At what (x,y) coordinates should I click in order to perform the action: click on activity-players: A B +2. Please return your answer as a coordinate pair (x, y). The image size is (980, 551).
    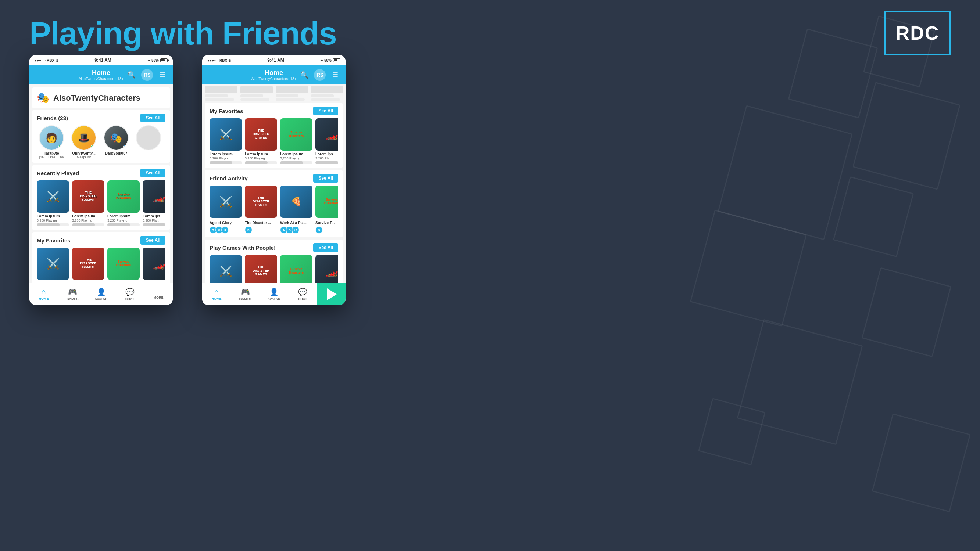
    Looking at the image, I should click on (290, 230).